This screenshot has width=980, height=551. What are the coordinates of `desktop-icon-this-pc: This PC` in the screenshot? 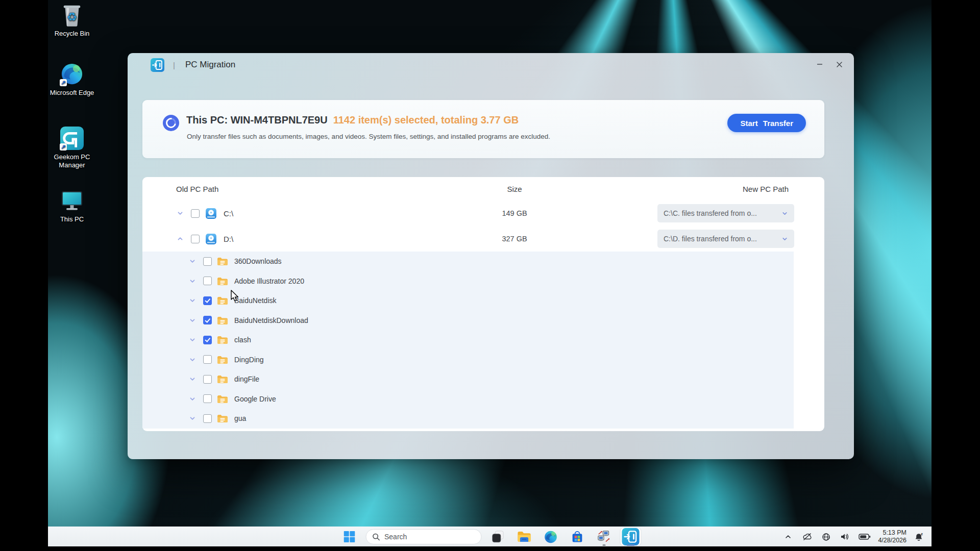 It's located at (72, 206).